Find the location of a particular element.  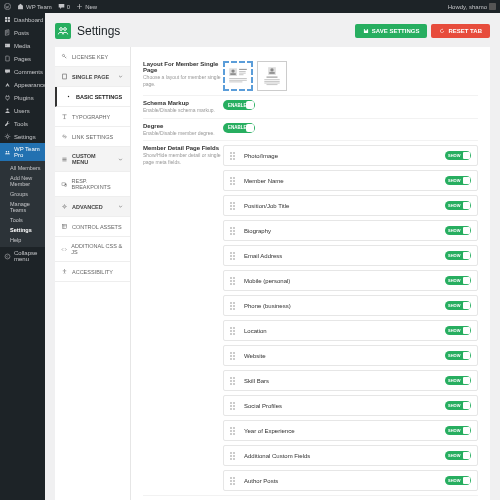

sidebar-item-pages: Pages is located at coordinates (22, 58).